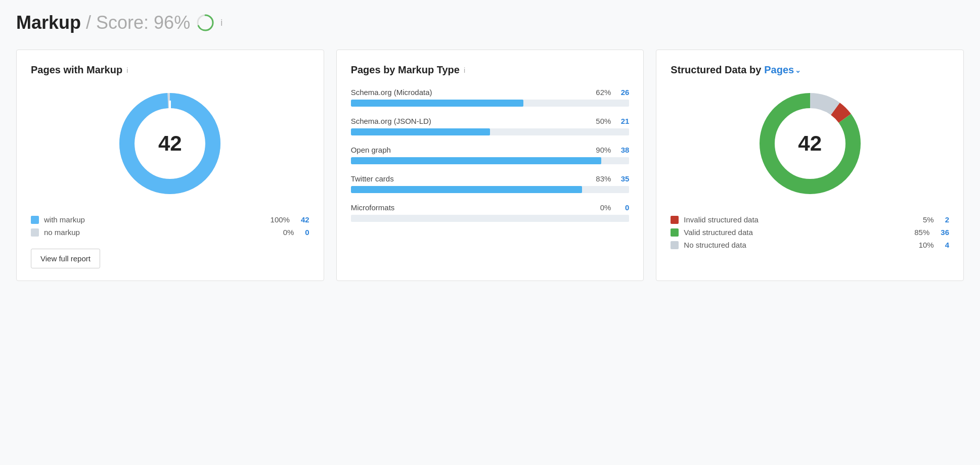 This screenshot has width=980, height=465. Describe the element at coordinates (810, 144) in the screenshot. I see `card3-donut-wrapper: 42` at that location.